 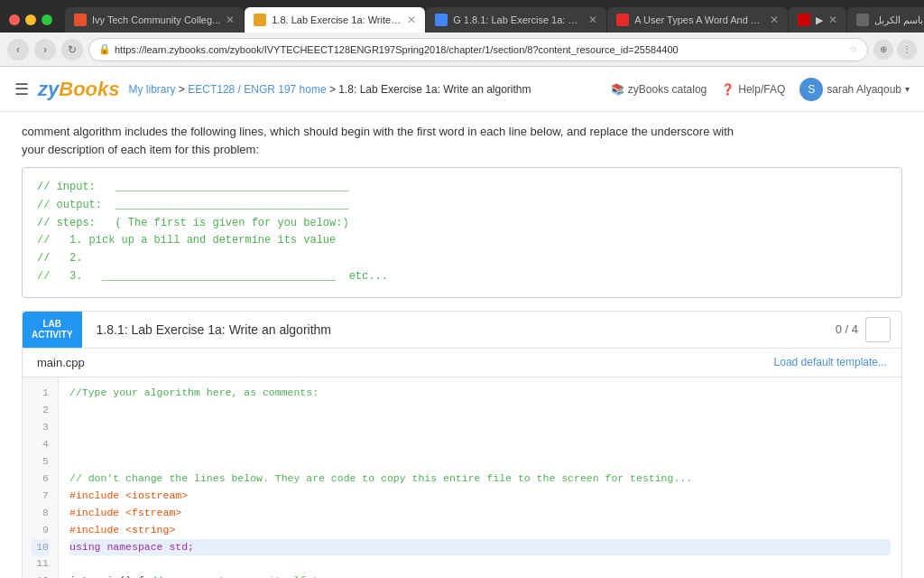 I want to click on breadcrumb-sep1: >, so click(x=183, y=89).